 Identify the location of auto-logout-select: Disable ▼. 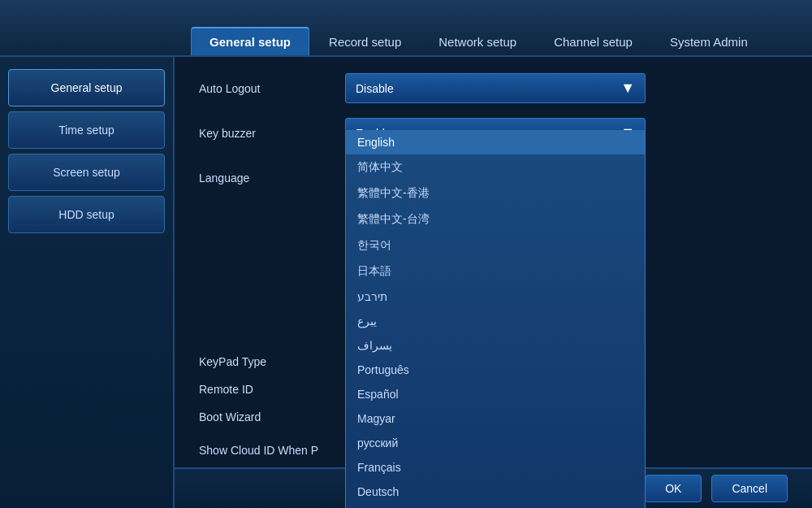
(495, 88).